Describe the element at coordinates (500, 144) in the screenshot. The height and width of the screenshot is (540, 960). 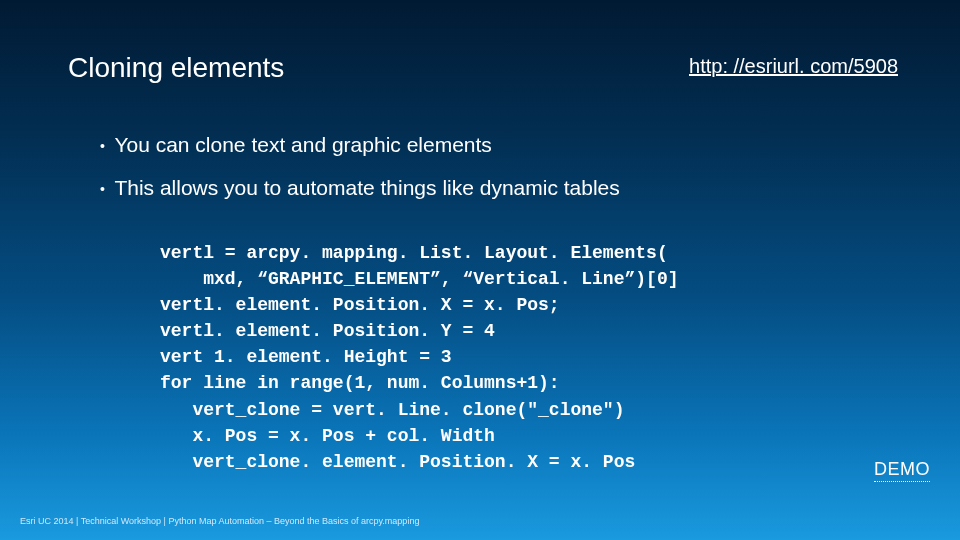
I see `bullet-item: • You can clone text and graphic element…` at that location.